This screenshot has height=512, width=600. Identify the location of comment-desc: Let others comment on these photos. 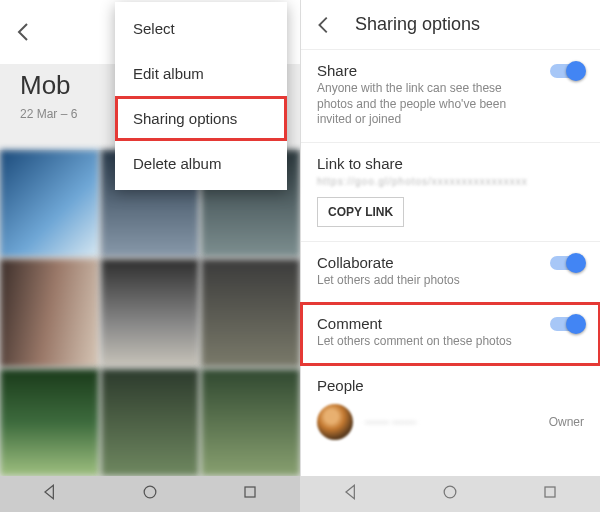
(450, 342).